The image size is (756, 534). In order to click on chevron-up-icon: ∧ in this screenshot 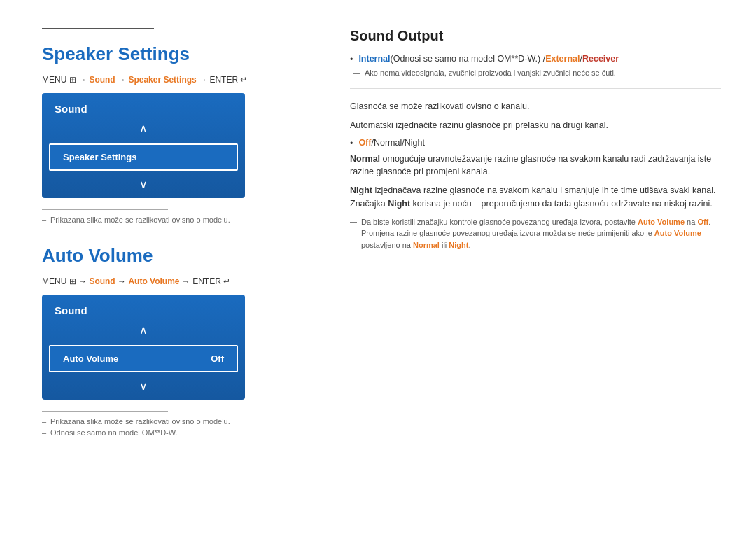, I will do `click(144, 130)`.